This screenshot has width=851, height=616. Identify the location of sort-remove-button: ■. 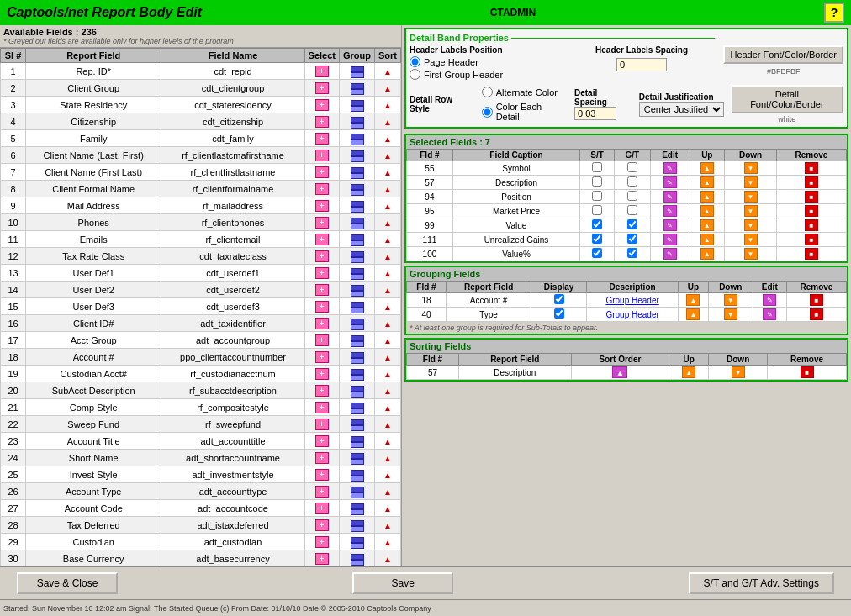
(807, 372).